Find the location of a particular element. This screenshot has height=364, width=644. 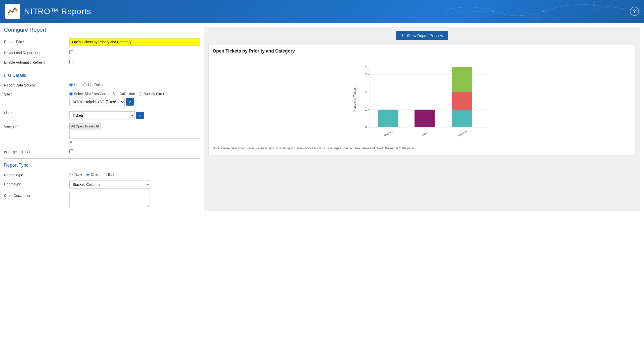

bar-normal-segment1 is located at coordinates (462, 118).